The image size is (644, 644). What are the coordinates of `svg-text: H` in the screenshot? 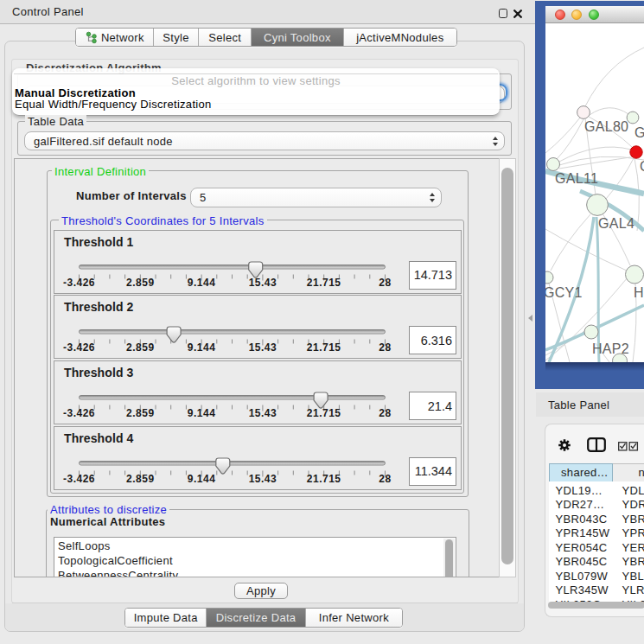 It's located at (639, 292).